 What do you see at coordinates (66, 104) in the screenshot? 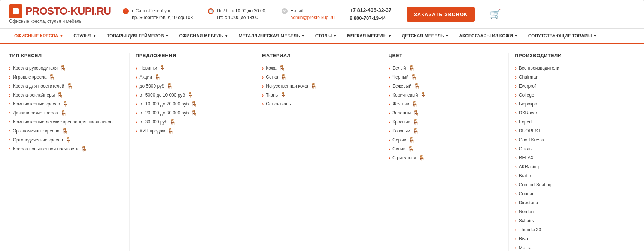
I see `list-item: Компьютерные кресла 🪑` at bounding box center [66, 104].